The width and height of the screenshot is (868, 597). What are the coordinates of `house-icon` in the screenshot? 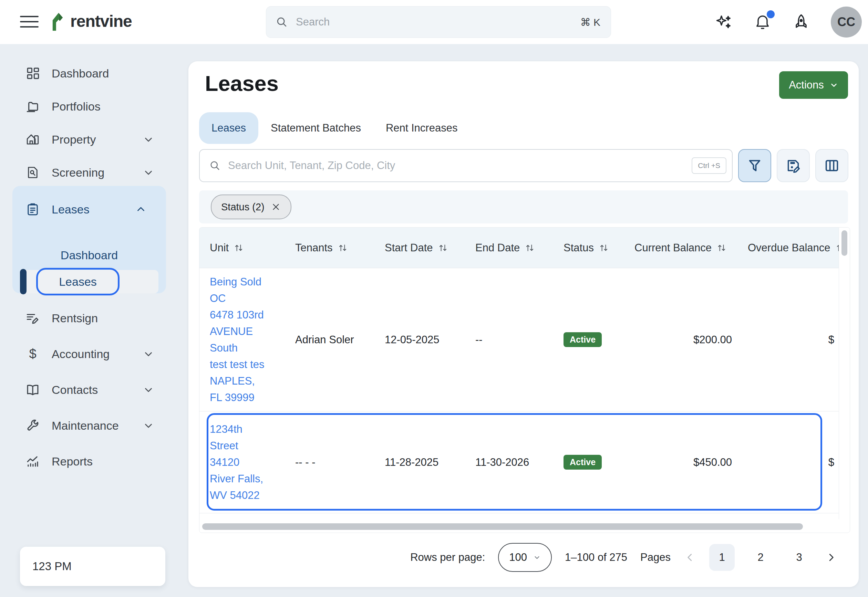 It's located at (33, 139).